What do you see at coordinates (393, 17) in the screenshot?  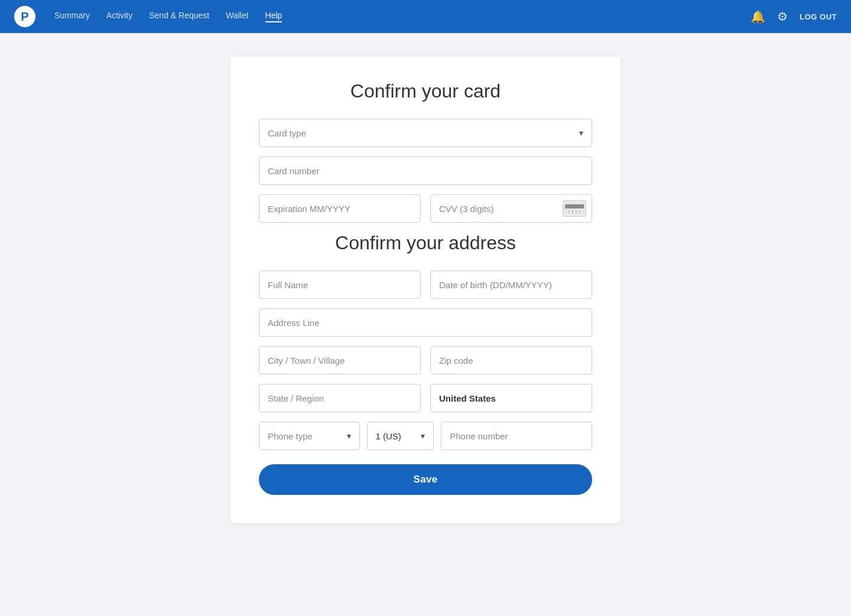 I see `nav-links: Summary Activity Send & Request Wallet H…` at bounding box center [393, 17].